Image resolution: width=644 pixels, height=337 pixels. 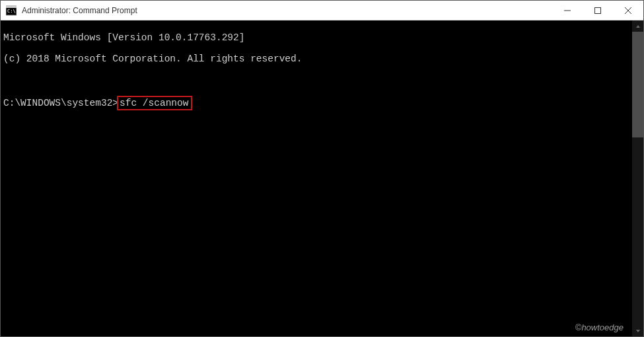 What do you see at coordinates (61, 103) in the screenshot?
I see `terminal-prompt: C:\WINDOWS\system32>` at bounding box center [61, 103].